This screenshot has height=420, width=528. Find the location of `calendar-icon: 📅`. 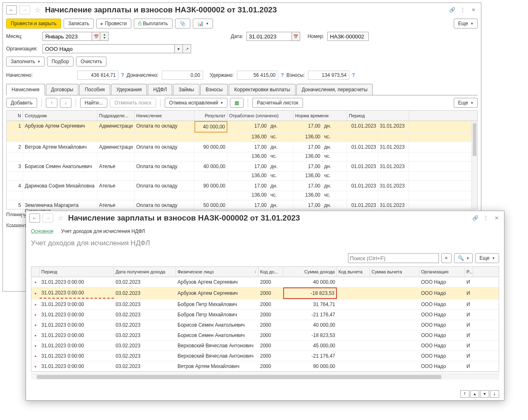

calendar-icon: 📅 is located at coordinates (96, 36).